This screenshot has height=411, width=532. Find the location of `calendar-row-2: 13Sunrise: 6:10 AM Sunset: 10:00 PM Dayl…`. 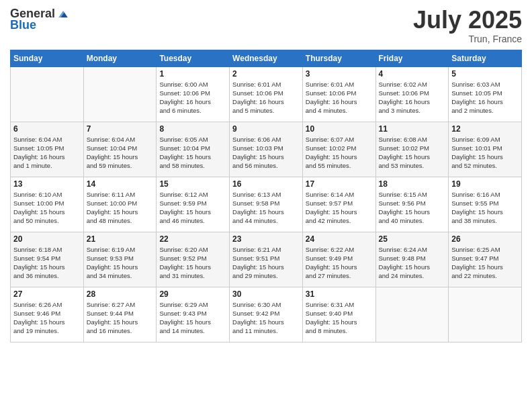

calendar-row-2: 13Sunrise: 6:10 AM Sunset: 10:00 PM Dayl… is located at coordinates (266, 204).